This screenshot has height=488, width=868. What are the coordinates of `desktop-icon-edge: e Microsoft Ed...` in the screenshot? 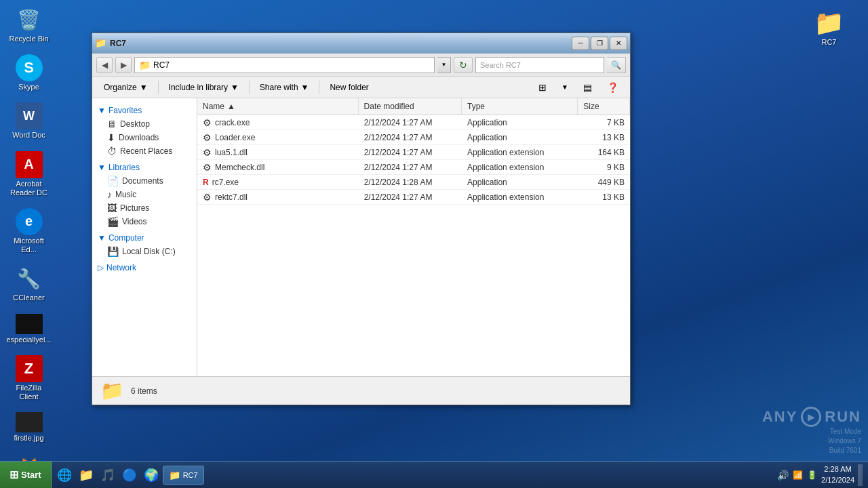 It's located at (28, 231).